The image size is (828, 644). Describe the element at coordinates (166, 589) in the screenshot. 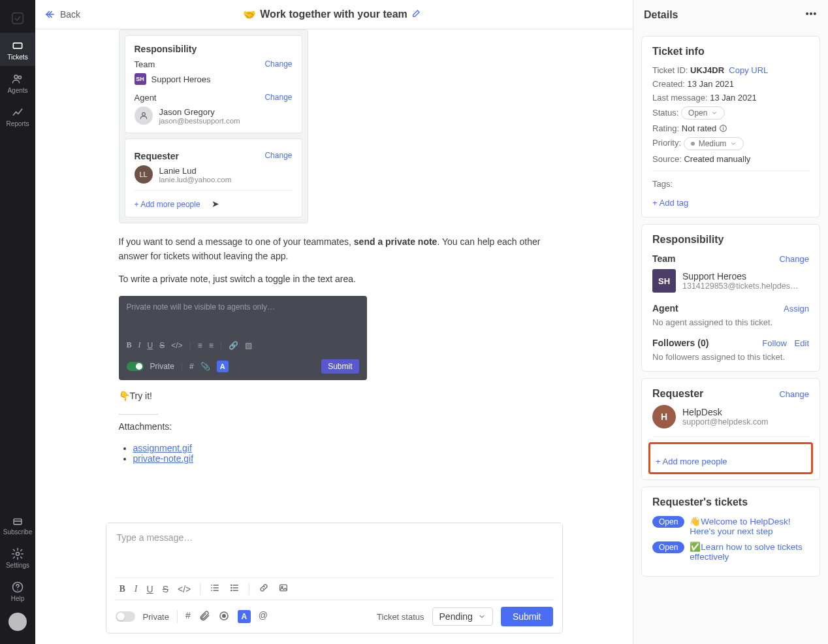

I see `strike-button: S` at that location.